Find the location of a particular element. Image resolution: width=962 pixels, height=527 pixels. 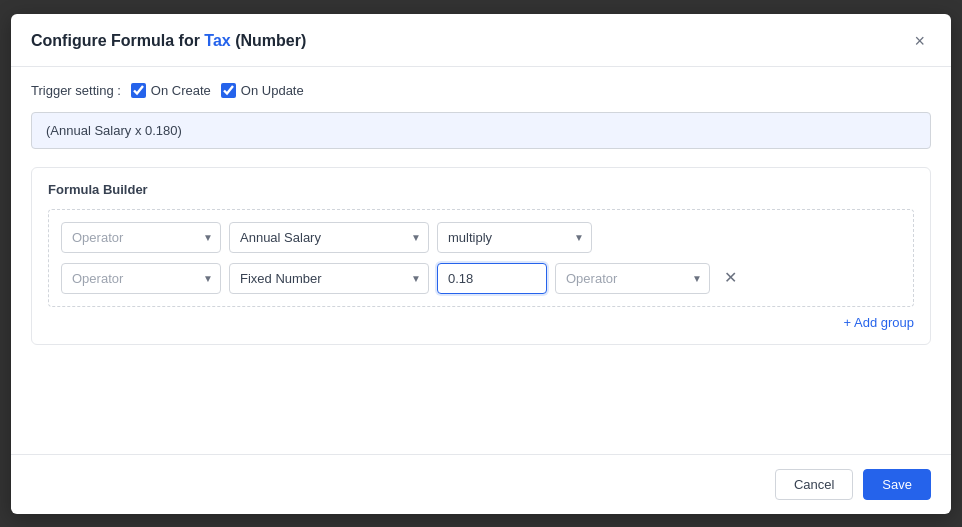

modal-title: Configure Formula for Tax (Number) is located at coordinates (168, 41).